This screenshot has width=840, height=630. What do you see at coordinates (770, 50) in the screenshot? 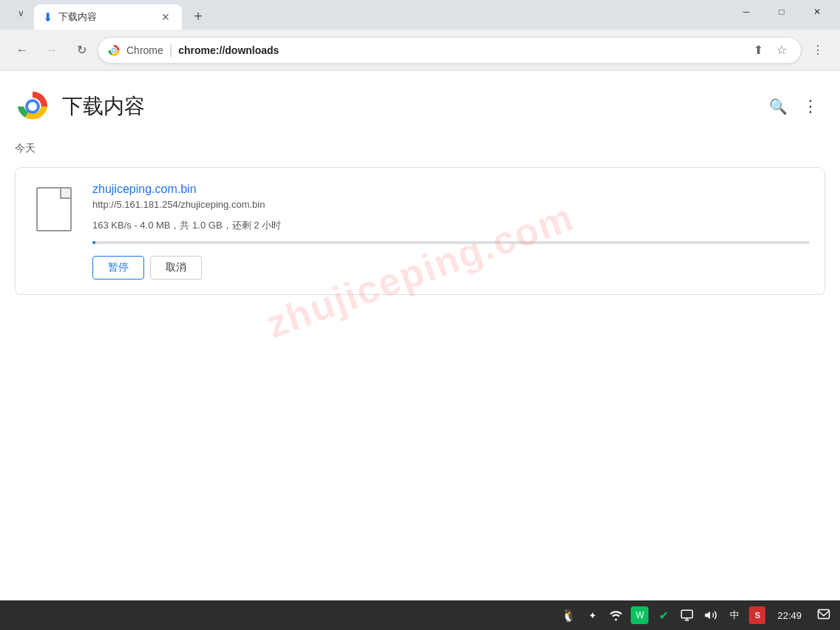
I see `address-actions: ⬆ ☆` at bounding box center [770, 50].